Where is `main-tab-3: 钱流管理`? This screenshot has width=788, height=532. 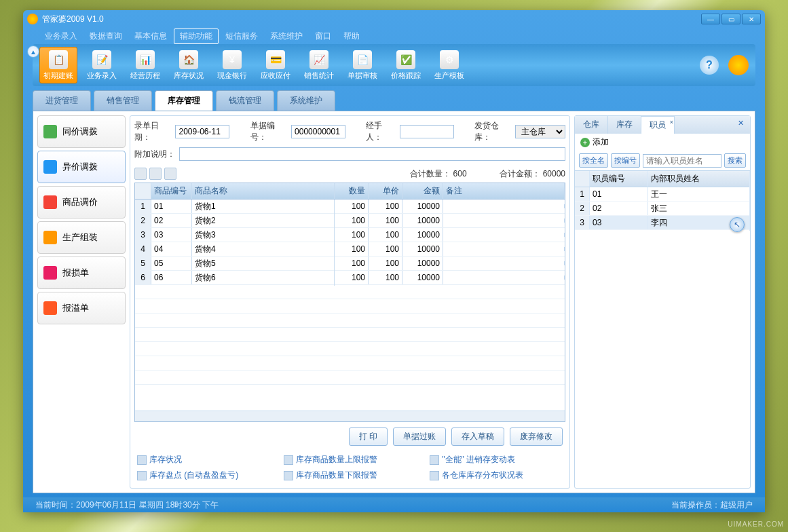 main-tab-3: 钱流管理 is located at coordinates (245, 100).